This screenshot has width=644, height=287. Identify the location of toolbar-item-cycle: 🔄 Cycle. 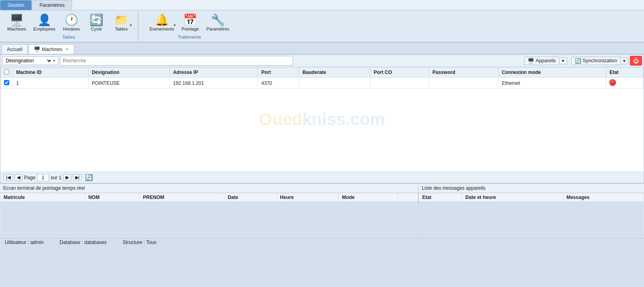
(97, 23).